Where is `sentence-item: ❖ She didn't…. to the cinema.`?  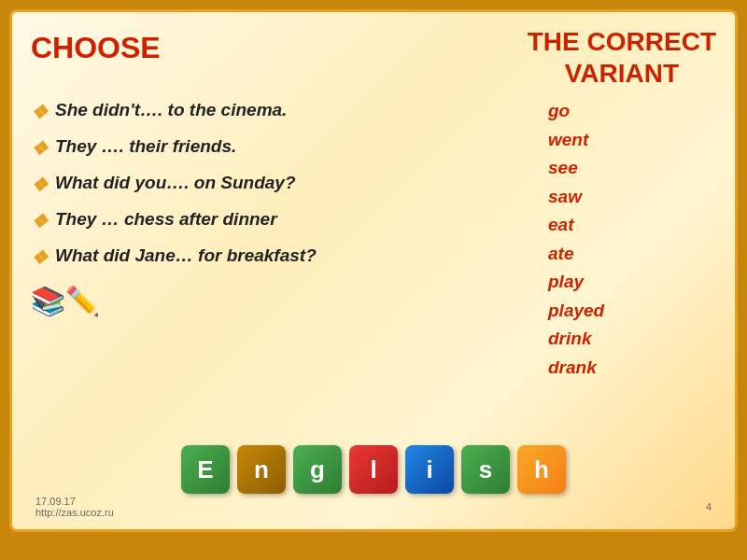 sentence-item: ❖ She didn't…. to the cinema. is located at coordinates (275, 112).